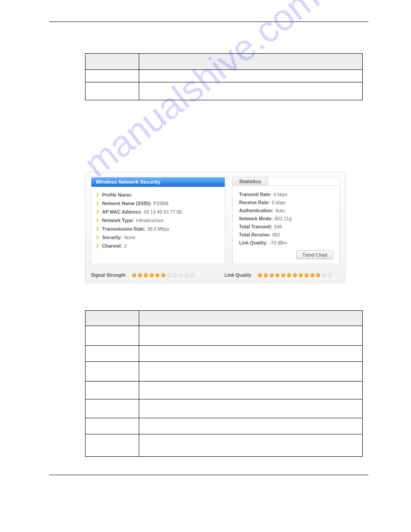 This screenshot has height=532, width=411. I want to click on info-row: ❯Transmission Rate:36.0 Mbps, so click(158, 228).